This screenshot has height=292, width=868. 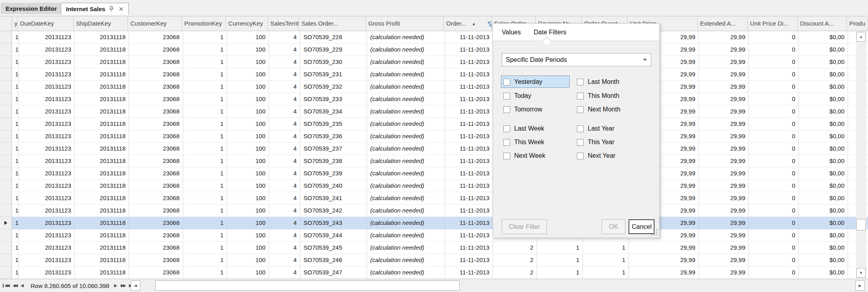 What do you see at coordinates (654, 232) in the screenshot?
I see `resize-grip-icon` at bounding box center [654, 232].